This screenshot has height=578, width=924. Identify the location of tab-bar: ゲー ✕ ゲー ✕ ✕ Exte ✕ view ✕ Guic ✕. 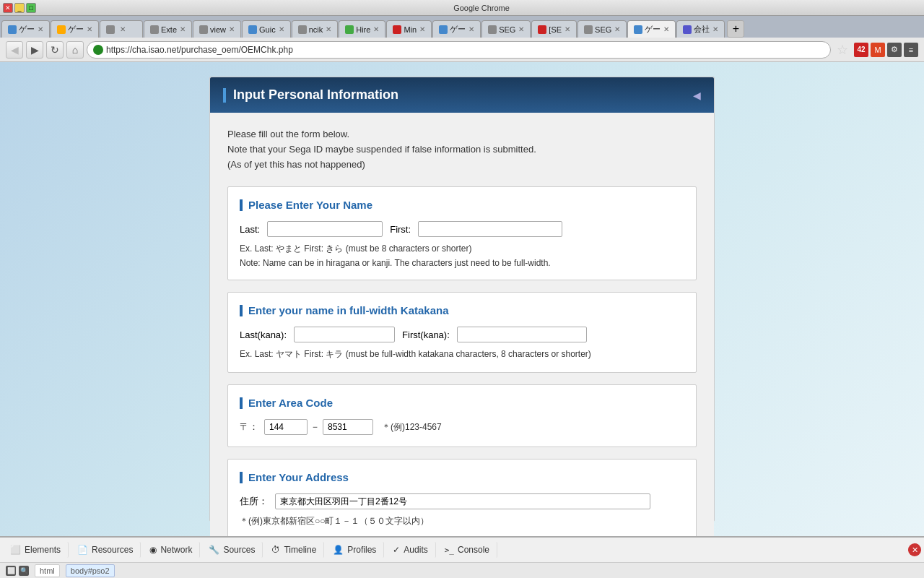
(462, 27).